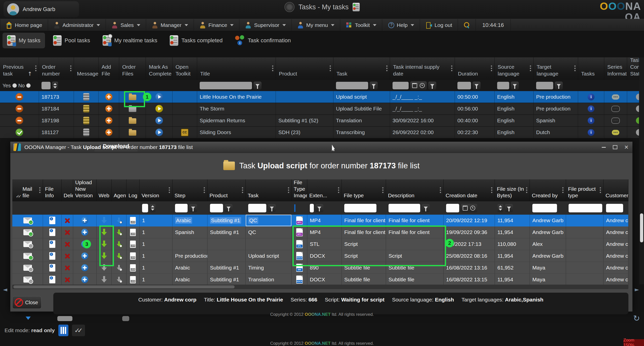  Describe the element at coordinates (133, 190) in the screenshot. I see `column-header-log: Log` at that location.